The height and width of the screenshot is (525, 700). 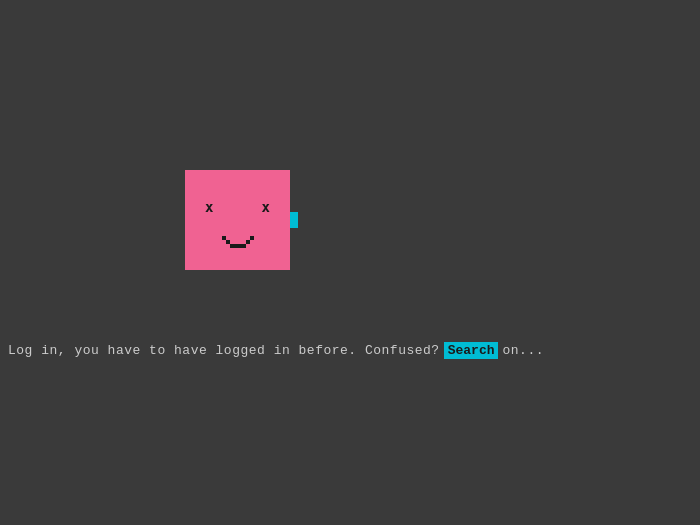 What do you see at coordinates (238, 242) in the screenshot?
I see `mouth` at bounding box center [238, 242].